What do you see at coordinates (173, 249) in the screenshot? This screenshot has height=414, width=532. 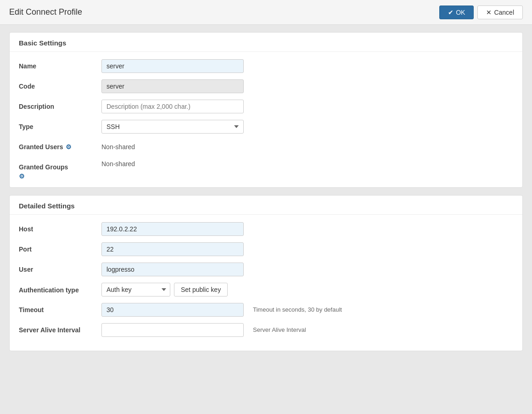 I see `port-control` at bounding box center [173, 249].